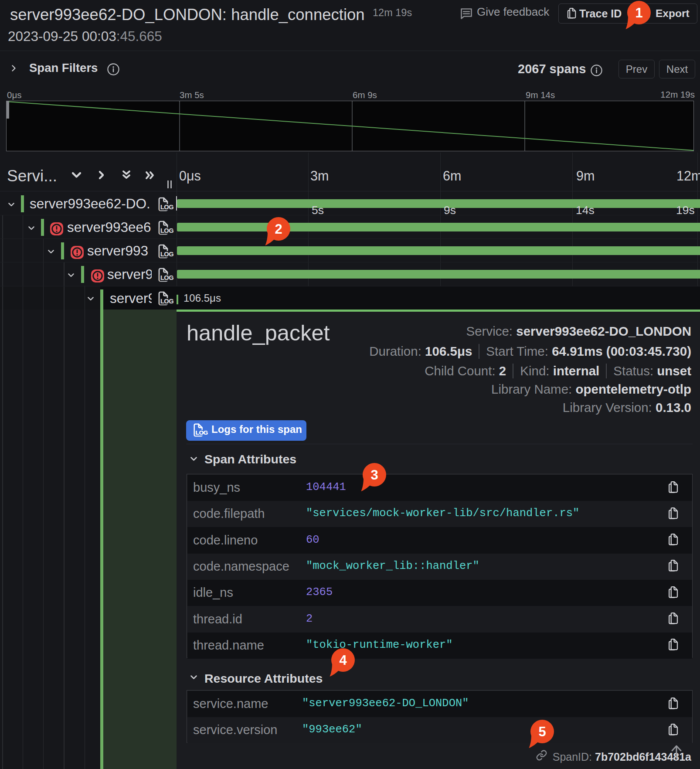  I want to click on svg-text: 3, so click(374, 475).